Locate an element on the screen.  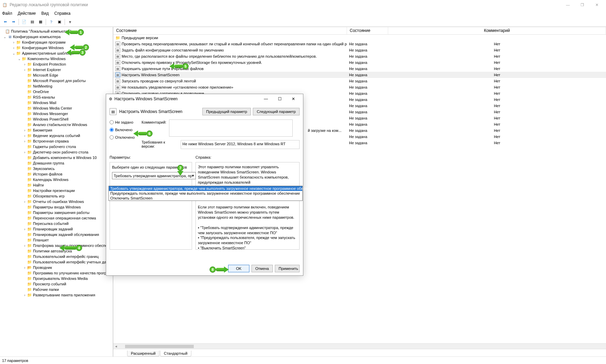
tab-standard: Стандартный is located at coordinates (176, 354).